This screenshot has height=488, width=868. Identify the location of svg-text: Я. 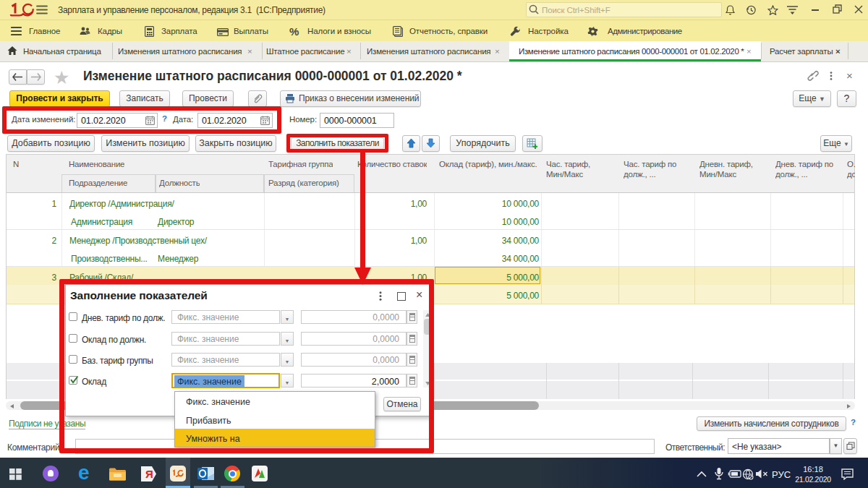
(149, 474).